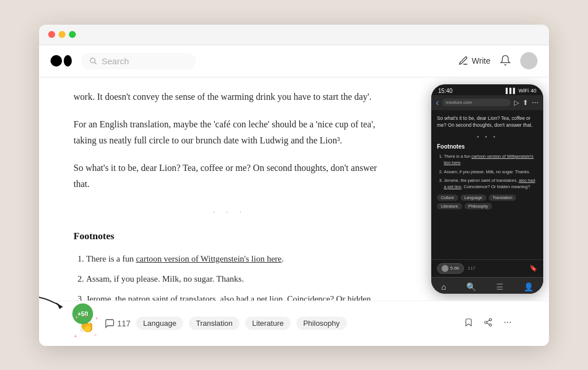 Image resolution: width=588 pixels, height=370 pixels. Describe the element at coordinates (487, 189) in the screenshot. I see `phone-mockup: 15:40 ▌▌▌ WiFi 40 ‹ medium.com ▷ ⬆ ⋯` at that location.